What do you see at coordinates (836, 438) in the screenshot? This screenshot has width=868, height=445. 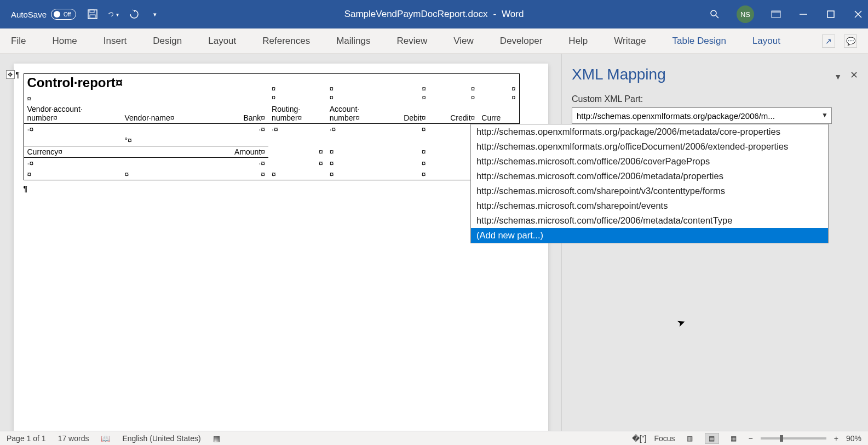 I see `zoom-in-icon: +` at bounding box center [836, 438].